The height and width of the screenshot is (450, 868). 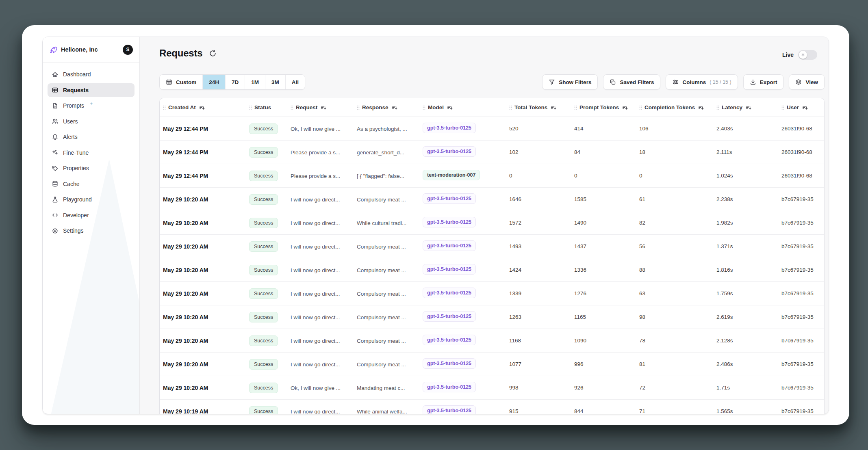 What do you see at coordinates (169, 82) in the screenshot?
I see `calendar-icon` at bounding box center [169, 82].